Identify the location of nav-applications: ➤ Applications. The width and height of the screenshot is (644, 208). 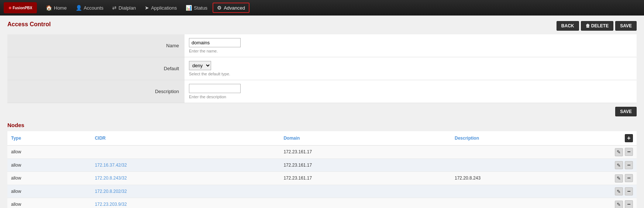
(161, 8).